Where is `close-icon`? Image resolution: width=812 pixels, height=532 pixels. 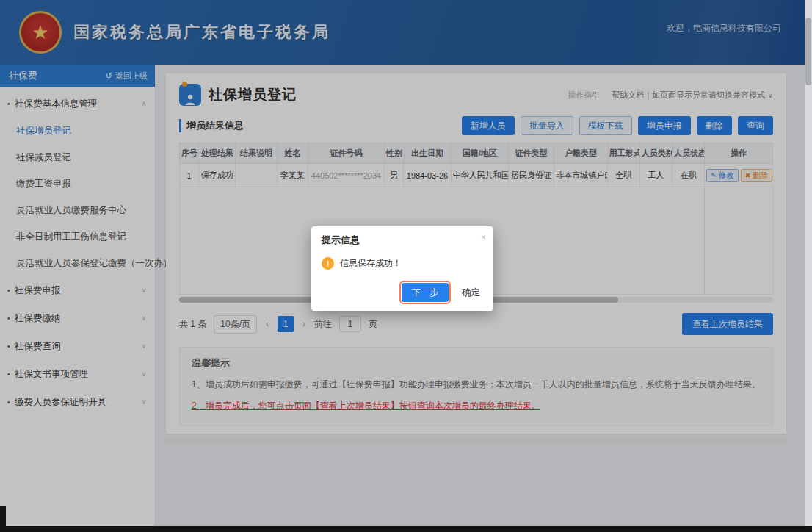 close-icon is located at coordinates (483, 237).